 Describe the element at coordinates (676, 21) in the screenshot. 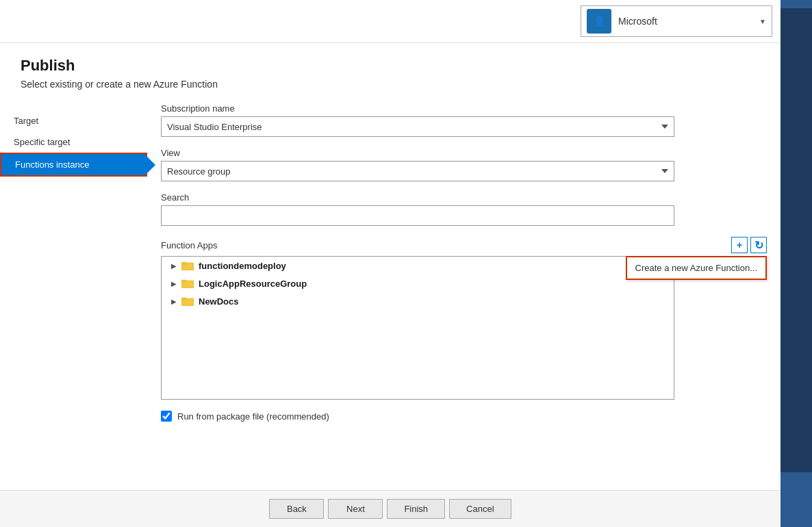

I see `account-selector: 👤 Microsoft ▼` at that location.